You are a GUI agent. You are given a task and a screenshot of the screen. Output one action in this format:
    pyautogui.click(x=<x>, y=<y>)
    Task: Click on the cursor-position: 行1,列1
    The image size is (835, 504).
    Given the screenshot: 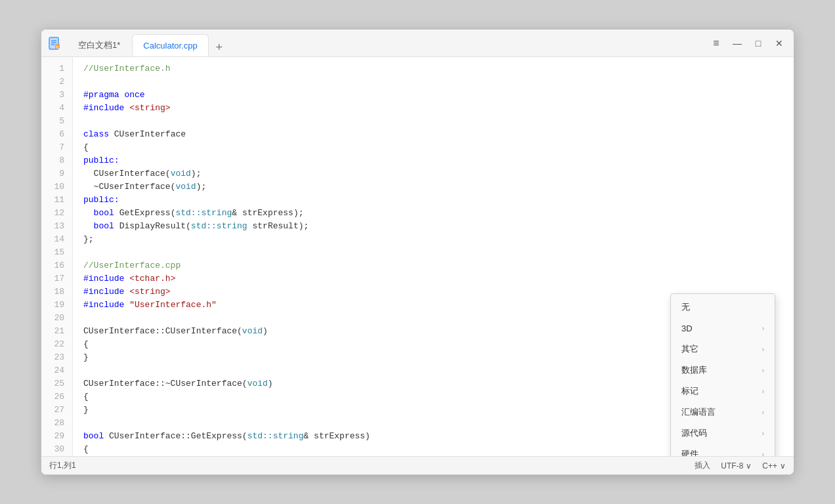 What is the action you would take?
    pyautogui.click(x=372, y=466)
    